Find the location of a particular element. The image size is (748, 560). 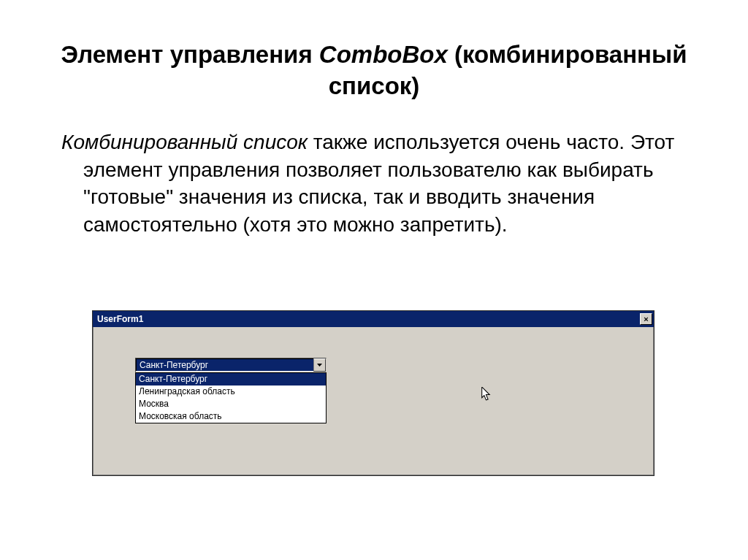

combobox-option: Москва is located at coordinates (231, 404).